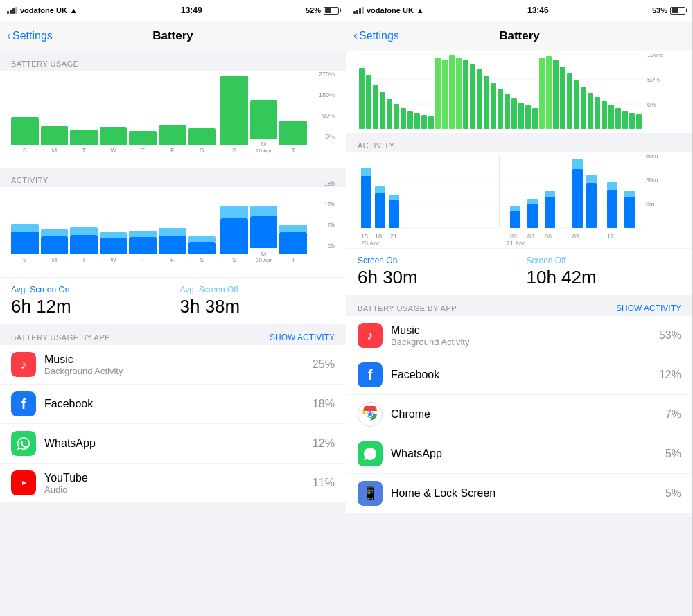 The height and width of the screenshot is (616, 693). What do you see at coordinates (114, 141) in the screenshot?
I see `bar-group: W` at bounding box center [114, 141].